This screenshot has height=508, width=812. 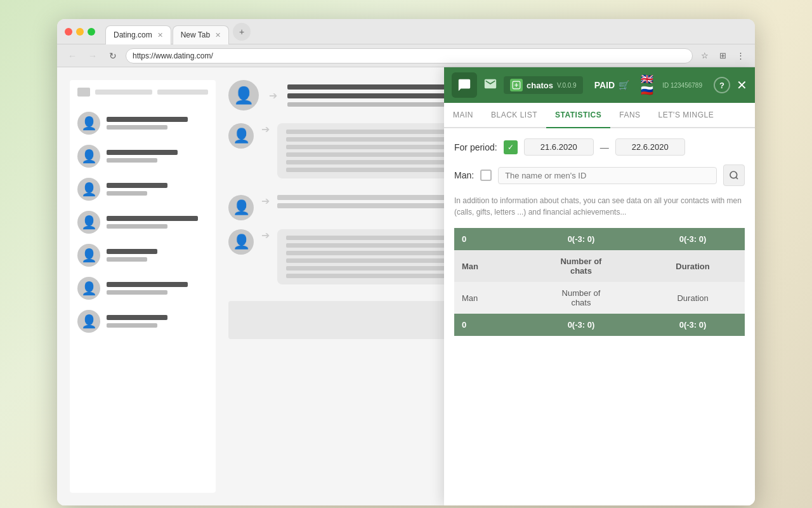 What do you see at coordinates (488, 325) in the screenshot?
I see `footer-cell-zero: 0` at bounding box center [488, 325].